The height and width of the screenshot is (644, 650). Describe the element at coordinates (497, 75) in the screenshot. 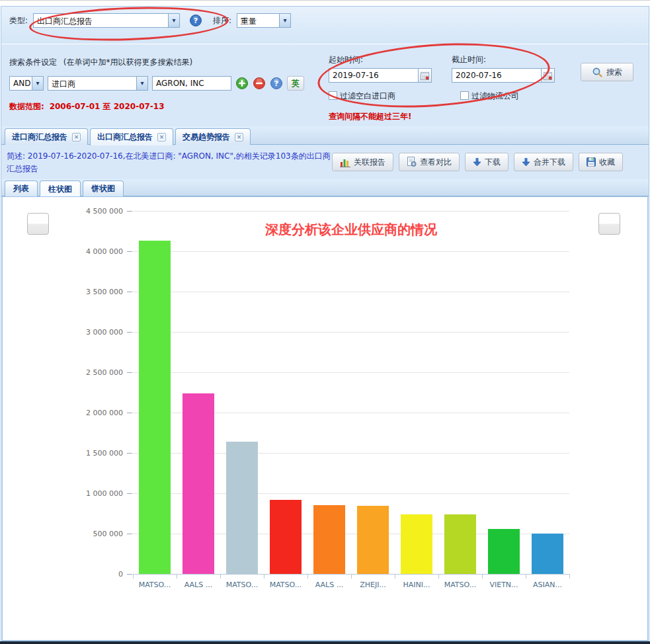

I see `end-date-input: 2020-07-16` at that location.